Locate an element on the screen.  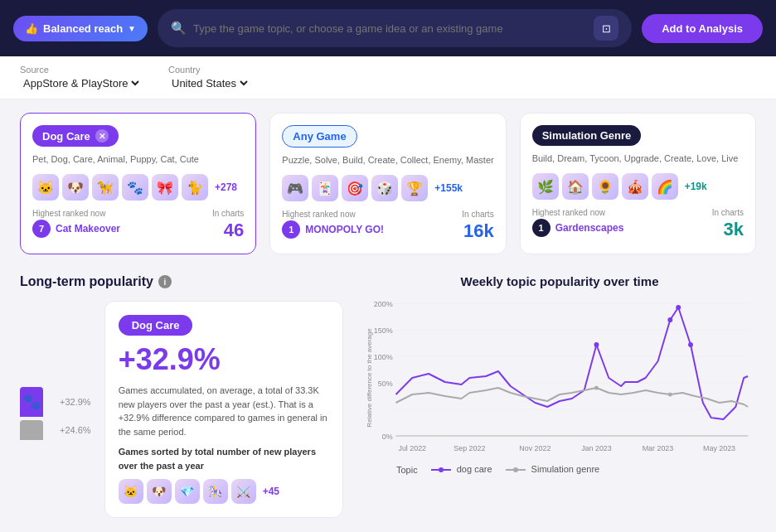
info-icon: i is located at coordinates (165, 282).